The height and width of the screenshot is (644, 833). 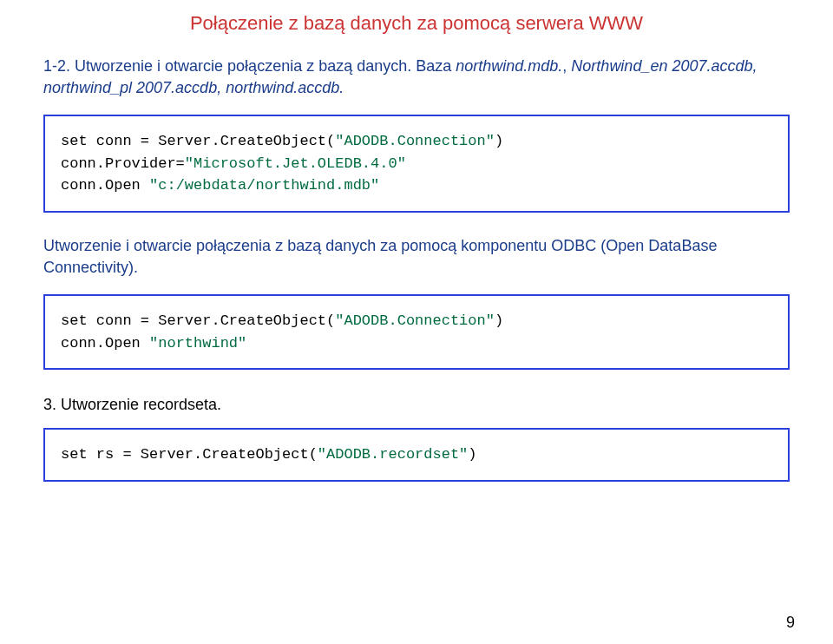 I want to click on code1-l1-a: set conn = Server.CreateObject(, so click(x=198, y=141).